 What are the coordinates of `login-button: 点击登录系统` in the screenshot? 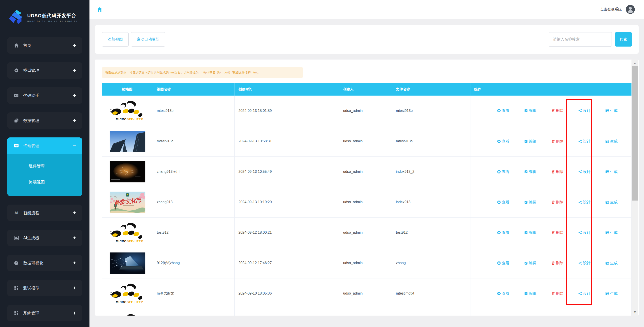 It's located at (611, 10).